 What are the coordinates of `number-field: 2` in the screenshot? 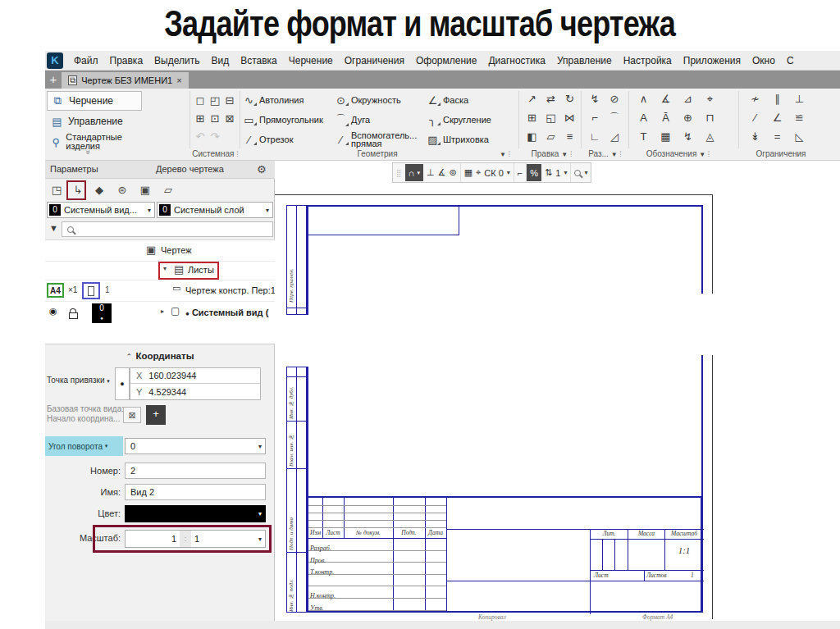 It's located at (195, 471).